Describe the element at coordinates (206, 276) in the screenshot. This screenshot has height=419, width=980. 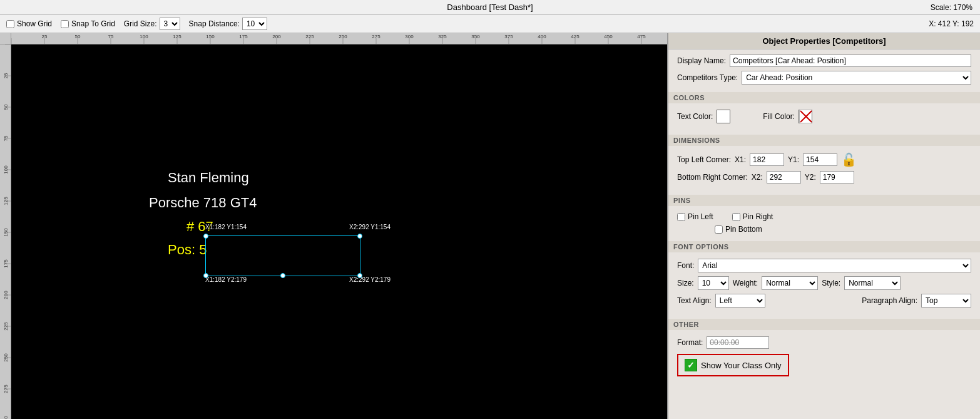
I see `handle-bottom-left` at that location.